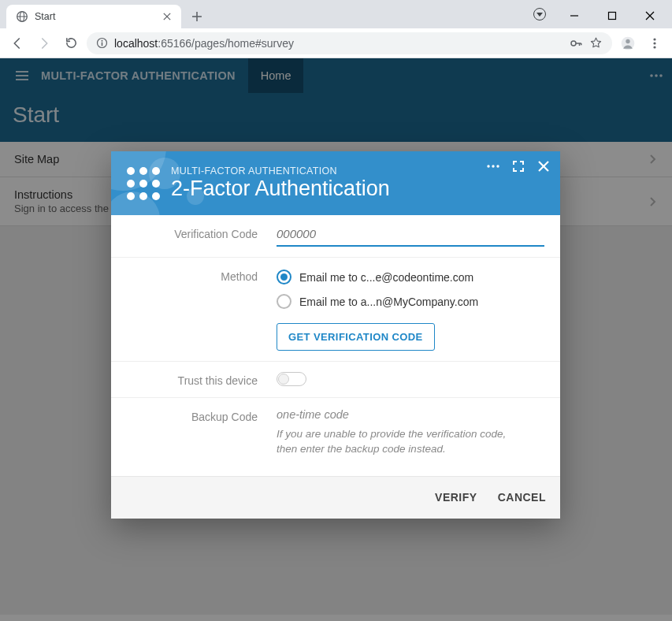 The height and width of the screenshot is (621, 672). I want to click on method-option-label: Email me to a...n@MyCompany.com, so click(389, 302).